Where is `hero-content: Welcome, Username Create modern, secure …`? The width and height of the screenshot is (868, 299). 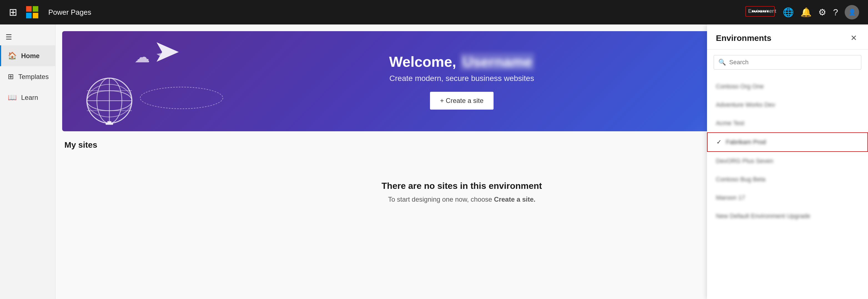
hero-content: Welcome, Username Create modern, secure … is located at coordinates (462, 81).